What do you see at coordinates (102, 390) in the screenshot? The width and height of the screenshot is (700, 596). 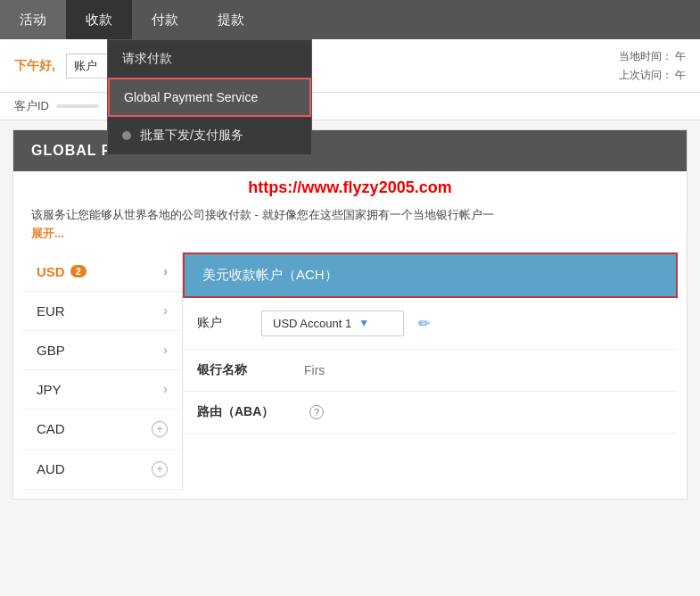 I see `currency-item-jpy: JPY ›` at bounding box center [102, 390].